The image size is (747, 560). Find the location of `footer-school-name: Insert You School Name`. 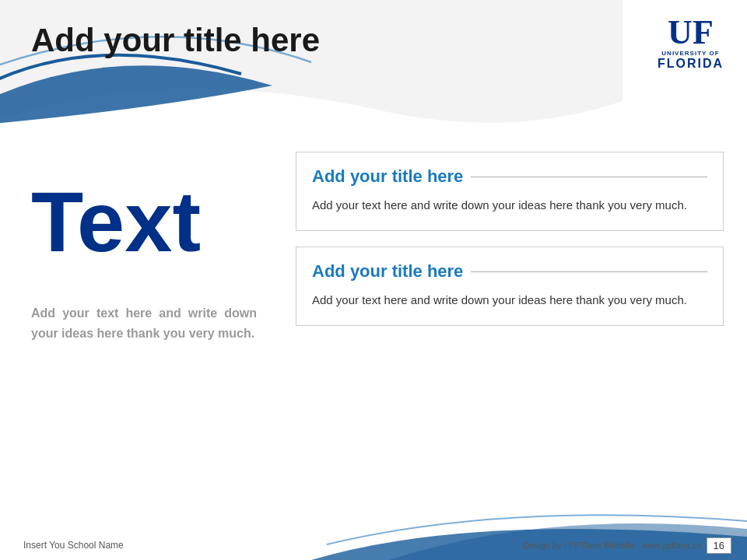

footer-school-name: Insert You School Name is located at coordinates (73, 545).